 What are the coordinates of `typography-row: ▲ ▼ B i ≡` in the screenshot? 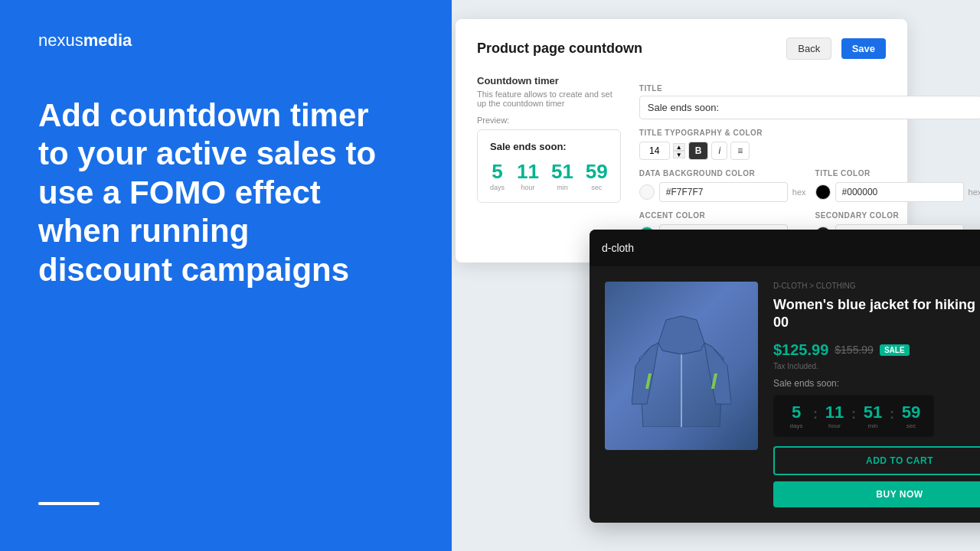 It's located at (810, 151).